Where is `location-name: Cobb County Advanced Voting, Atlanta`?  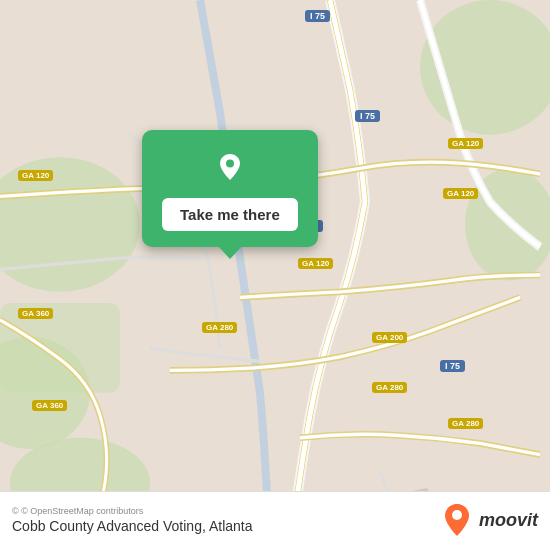
location-name: Cobb County Advanced Voting, Atlanta is located at coordinates (132, 526).